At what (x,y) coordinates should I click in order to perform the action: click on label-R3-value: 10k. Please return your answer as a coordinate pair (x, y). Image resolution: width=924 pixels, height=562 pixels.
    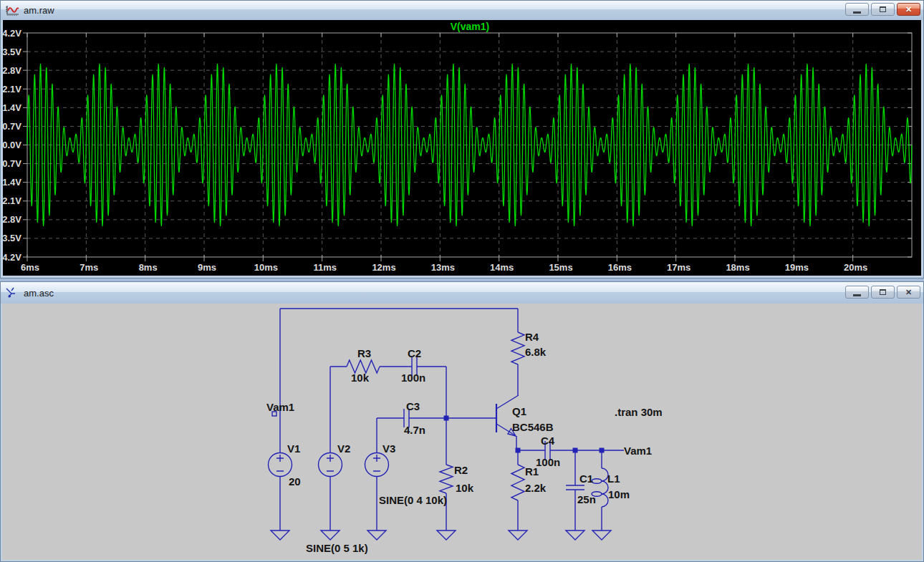
    Looking at the image, I should click on (360, 378).